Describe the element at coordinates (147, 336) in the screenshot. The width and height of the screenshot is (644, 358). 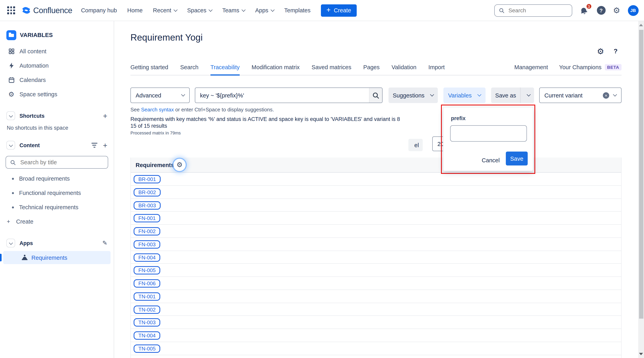
I see `requirement-key-pill: TN-004` at that location.